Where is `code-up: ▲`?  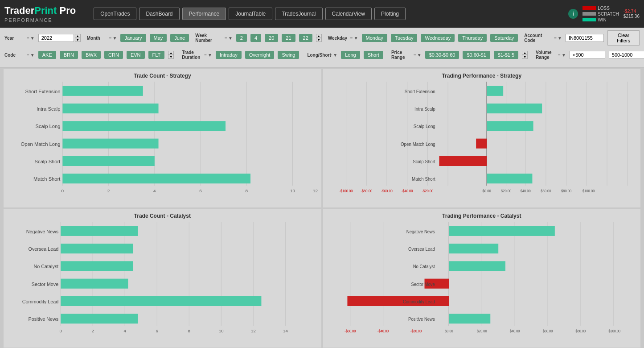
code-up: ▲ is located at coordinates (171, 53).